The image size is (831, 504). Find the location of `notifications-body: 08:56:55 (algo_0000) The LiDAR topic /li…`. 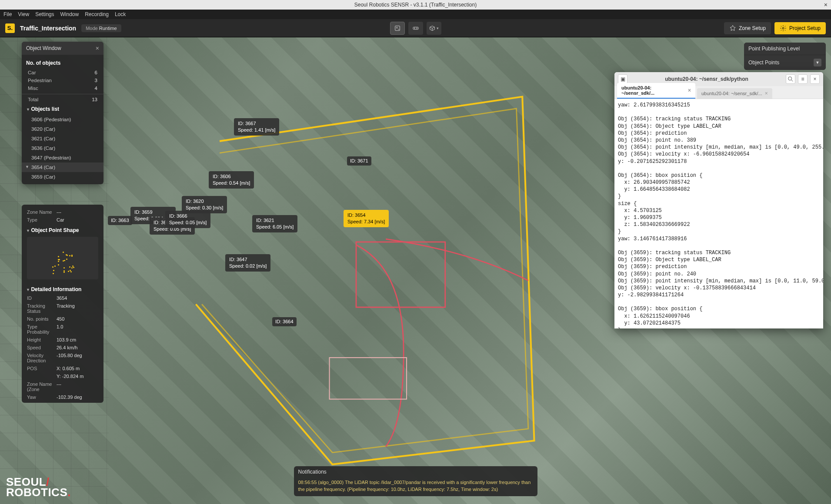

notifications-body: 08:56:55 (algo_0000) The LiDAR topic /li… is located at coordinates (416, 487).